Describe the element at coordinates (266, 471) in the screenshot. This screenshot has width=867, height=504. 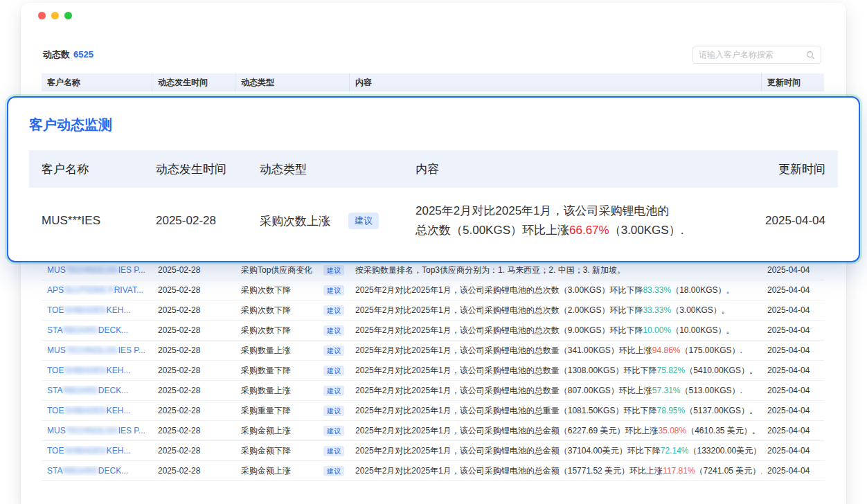
I see `event-type: 采购金额上涨` at that location.